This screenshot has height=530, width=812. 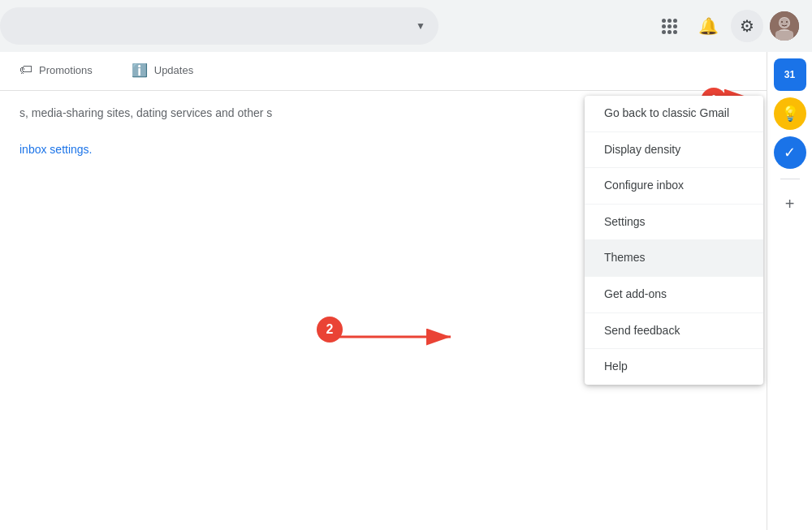 What do you see at coordinates (674, 222) in the screenshot?
I see `menu-item-settings: Settings` at bounding box center [674, 222].